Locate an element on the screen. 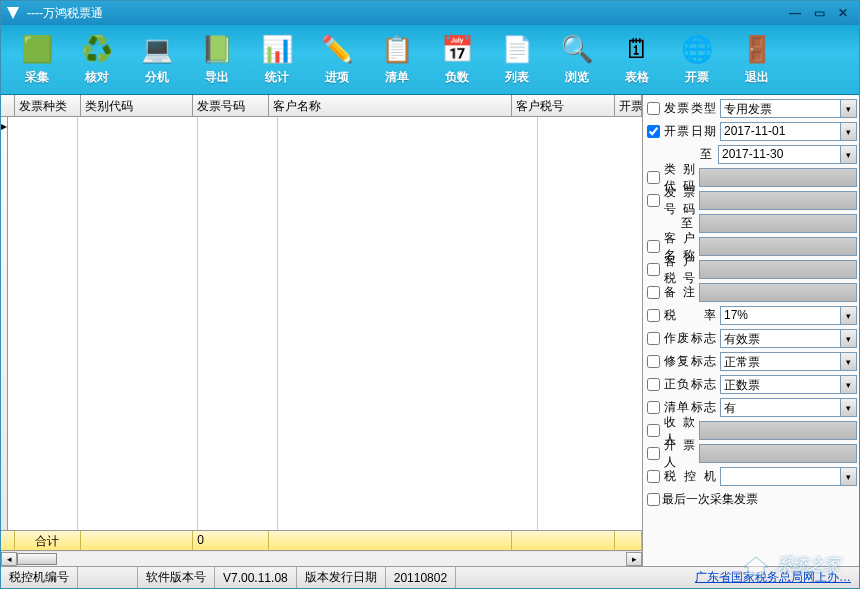 This screenshot has height=589, width=860. filter-sign-flag-value: 正数票 is located at coordinates (780, 384).